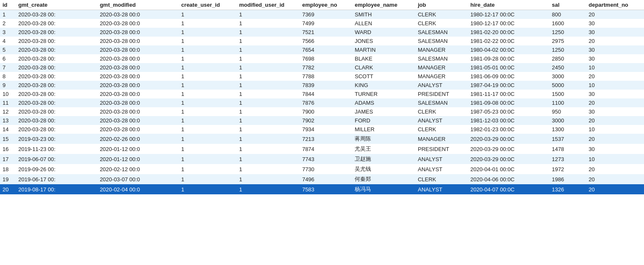 The image size is (644, 265). Describe the element at coordinates (322, 159) in the screenshot. I see `table-row: 172019-06-07 00:2020-01-12 00:0117743卫赵施…` at that location.